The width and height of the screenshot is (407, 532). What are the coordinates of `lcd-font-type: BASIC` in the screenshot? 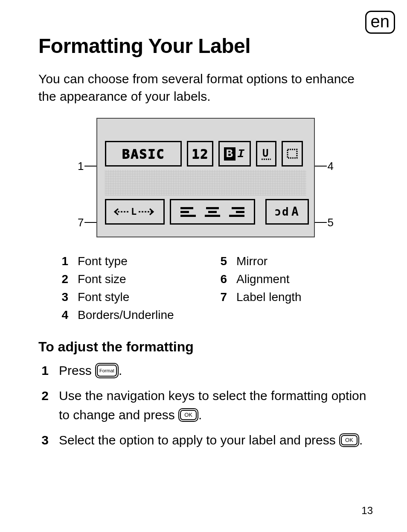 It's located at (143, 154).